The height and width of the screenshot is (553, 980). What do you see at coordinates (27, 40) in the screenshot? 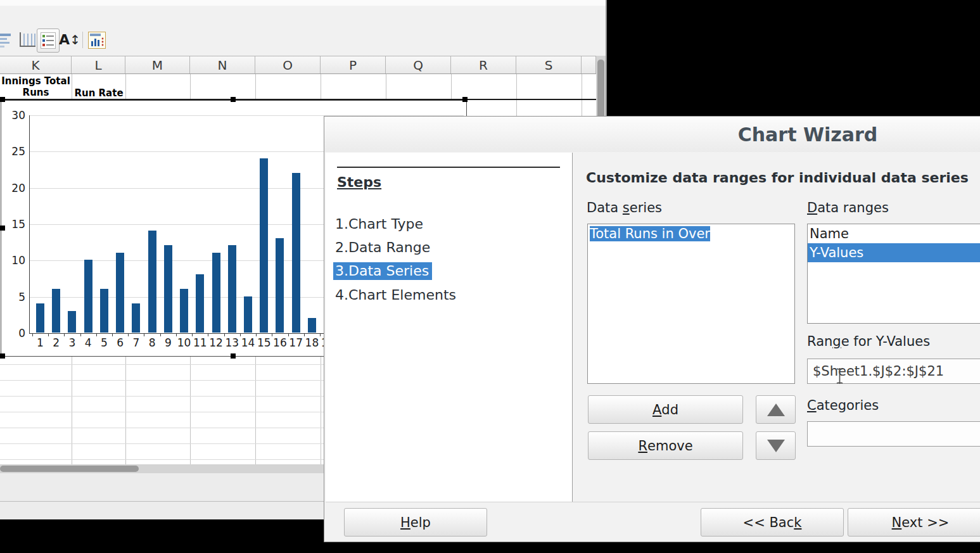
I see `axes-grid-icon` at bounding box center [27, 40].